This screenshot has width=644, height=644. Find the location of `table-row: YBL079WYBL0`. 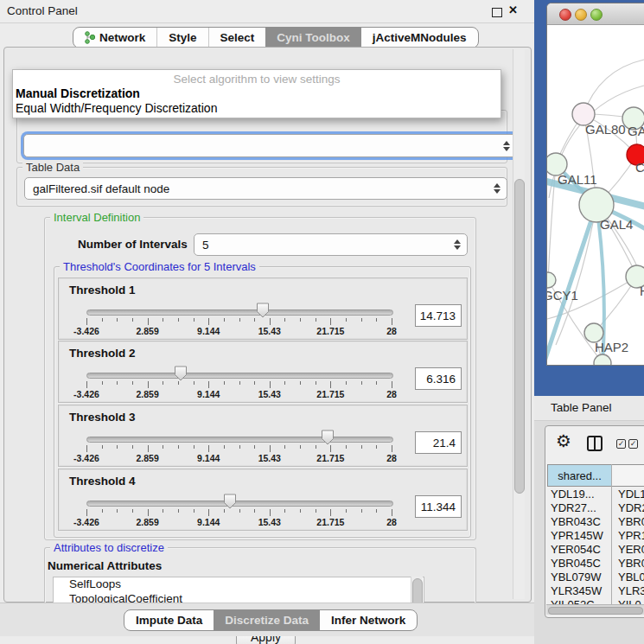

table-row: YBL079WYBL0 is located at coordinates (596, 577).